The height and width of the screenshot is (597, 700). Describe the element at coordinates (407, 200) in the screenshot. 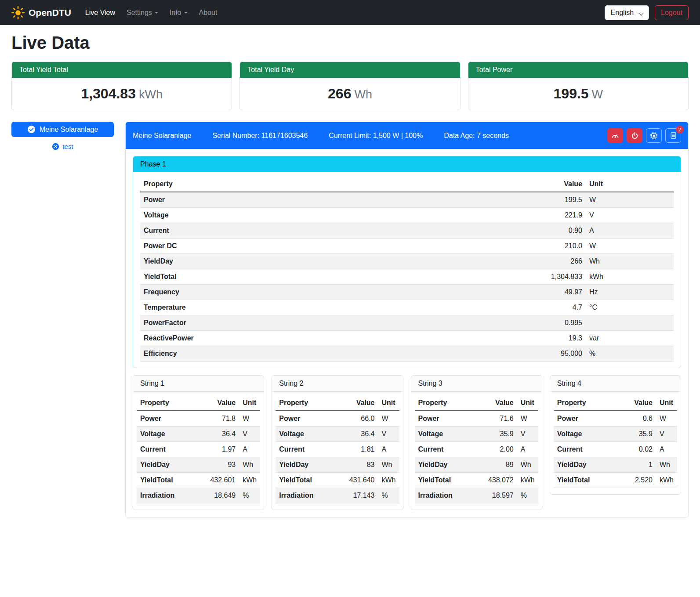

I see `table-row: Power199.5W` at that location.